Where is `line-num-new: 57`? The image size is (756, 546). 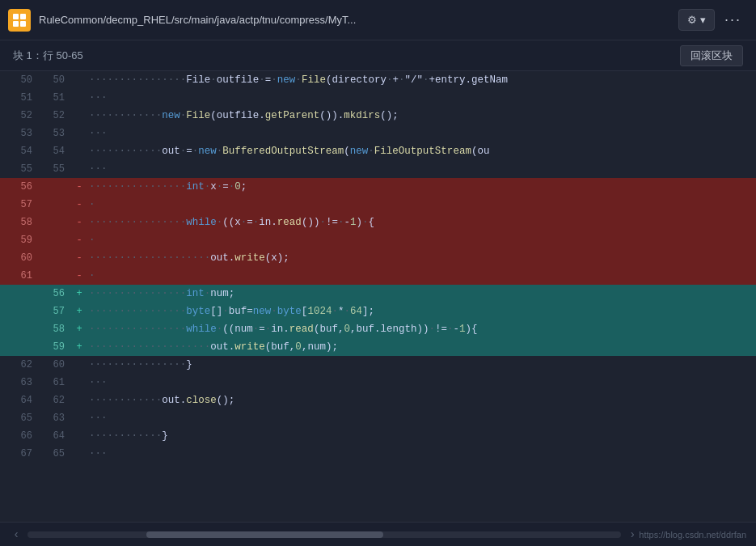 line-num-new: 57 is located at coordinates (57, 311).